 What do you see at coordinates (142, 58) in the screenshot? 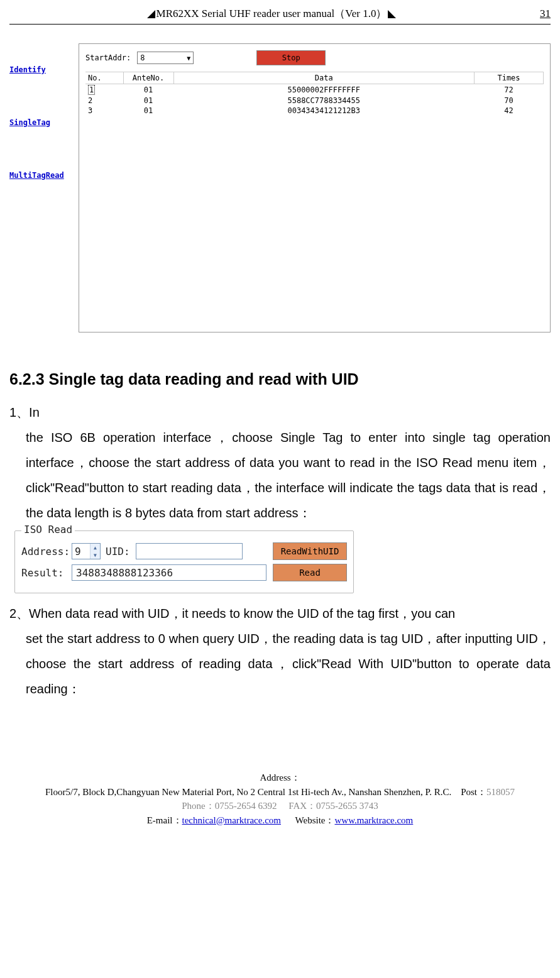
I see `startaddr-value: 8` at bounding box center [142, 58].